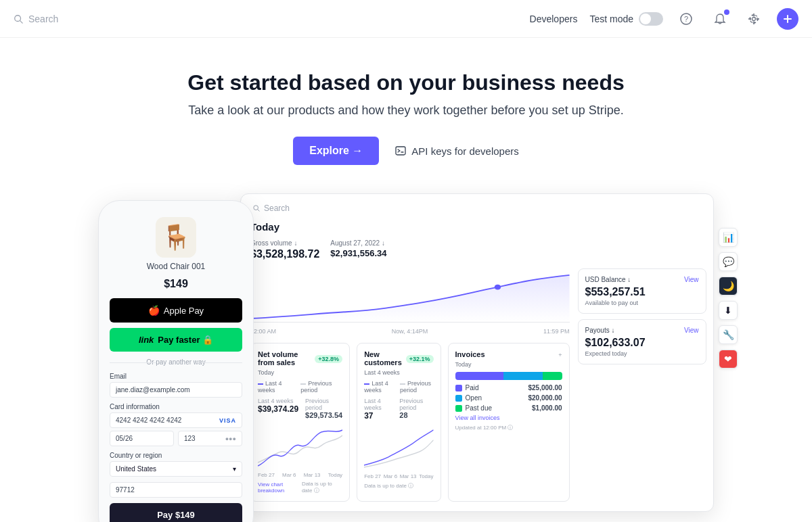  Describe the element at coordinates (176, 469) in the screenshot. I see `country-select: United States ▾` at that location.